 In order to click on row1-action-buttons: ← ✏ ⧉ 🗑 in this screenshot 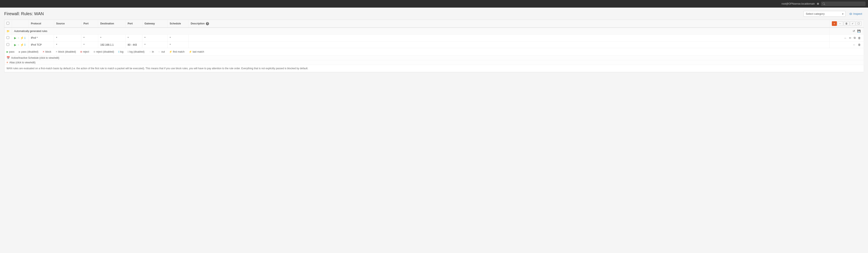, I will do `click(847, 38)`.